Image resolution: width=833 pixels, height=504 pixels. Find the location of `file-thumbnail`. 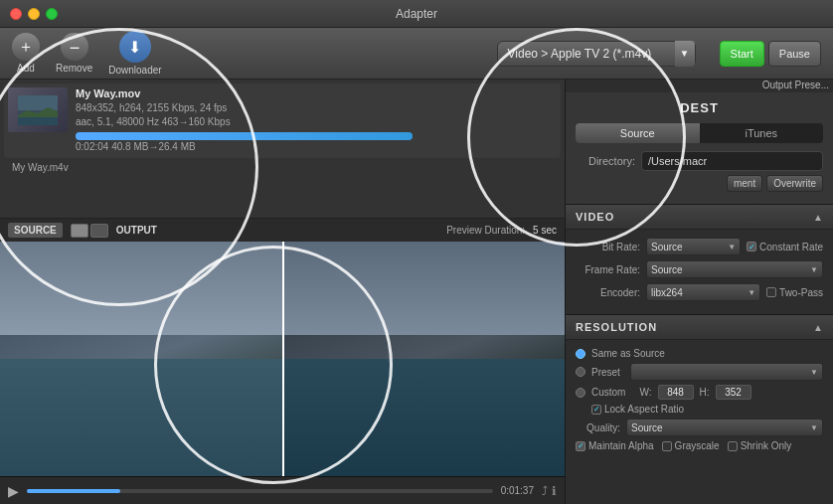

file-thumbnail is located at coordinates (38, 109).